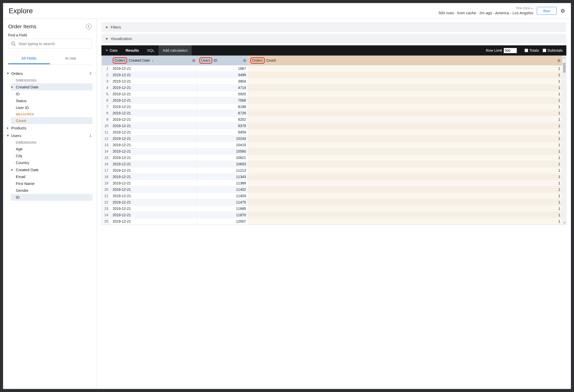 The width and height of the screenshot is (574, 392). Describe the element at coordinates (223, 202) in the screenshot. I see `cell: 11475` at that location.